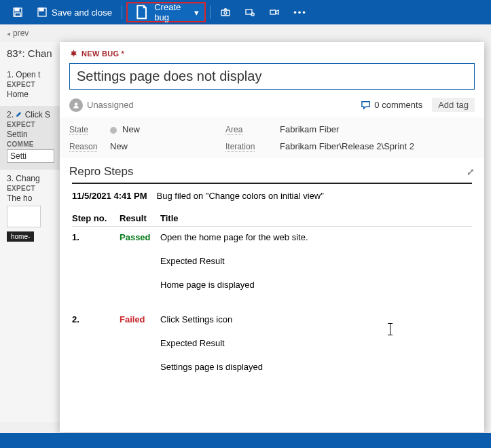  I want to click on bug-fields: State New Area Fabrikam Fiber Reason New…, so click(272, 138).